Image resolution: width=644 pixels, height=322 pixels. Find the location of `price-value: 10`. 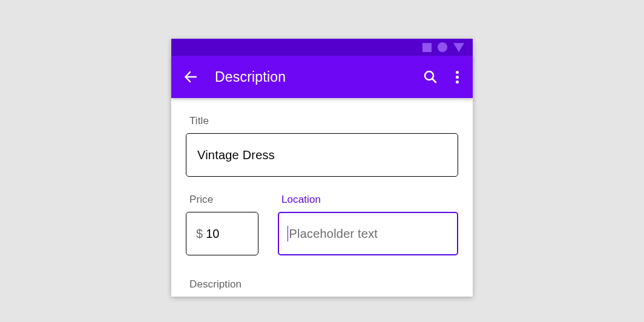

price-value: 10 is located at coordinates (212, 234).